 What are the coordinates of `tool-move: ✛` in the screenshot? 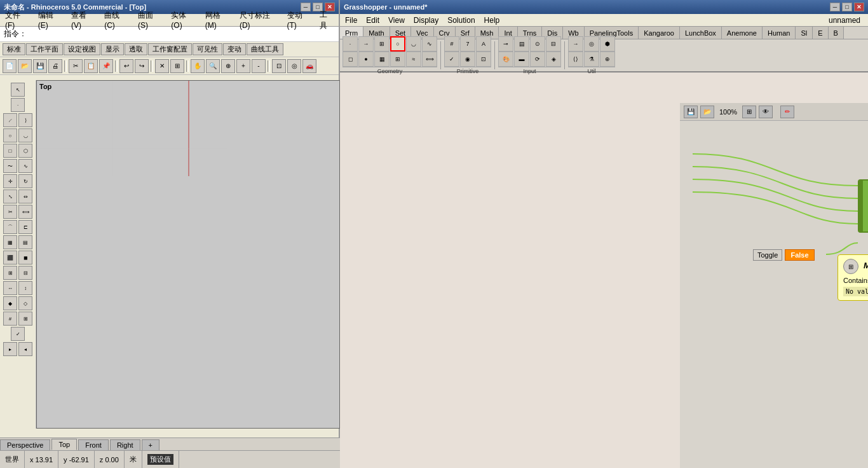 It's located at (10, 181).